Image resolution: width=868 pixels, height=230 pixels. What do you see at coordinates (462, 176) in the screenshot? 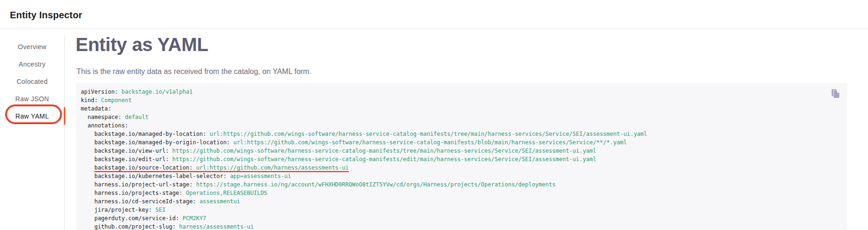
I see `yaml-line: backstage.io/kubernetes-label-selector: …` at bounding box center [462, 176].